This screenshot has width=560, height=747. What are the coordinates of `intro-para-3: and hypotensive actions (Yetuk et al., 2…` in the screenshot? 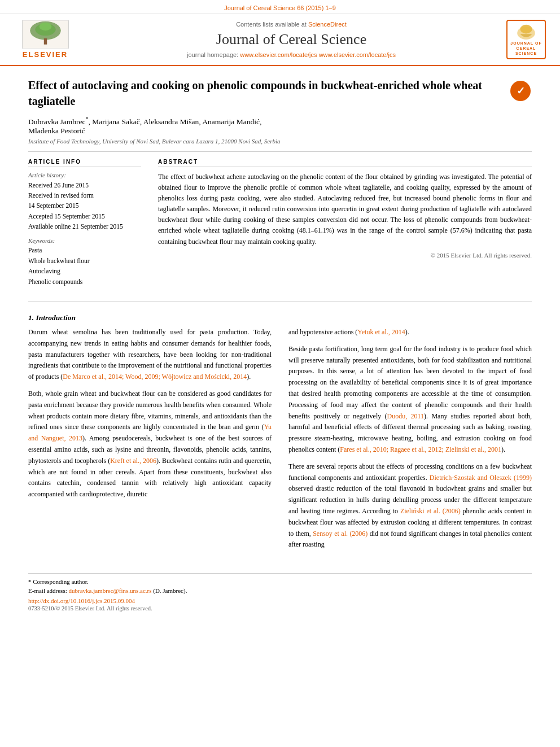 It's located at (410, 333).